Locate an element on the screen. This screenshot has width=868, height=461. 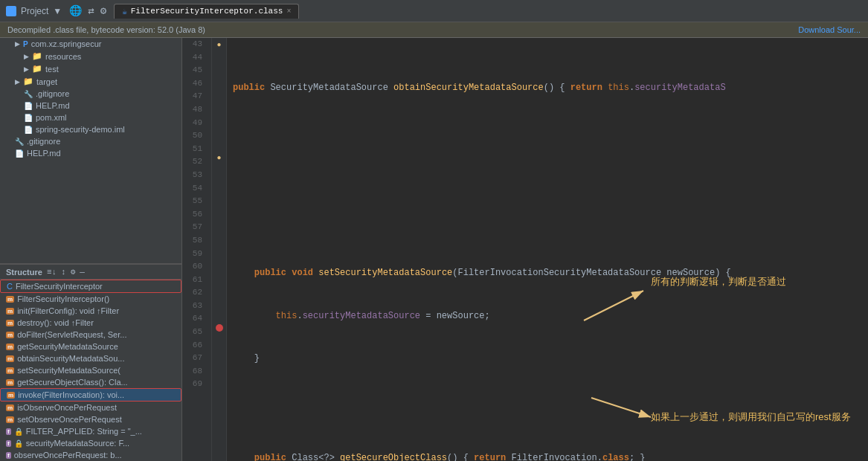
md-icon2: 📄 is located at coordinates (19, 153).